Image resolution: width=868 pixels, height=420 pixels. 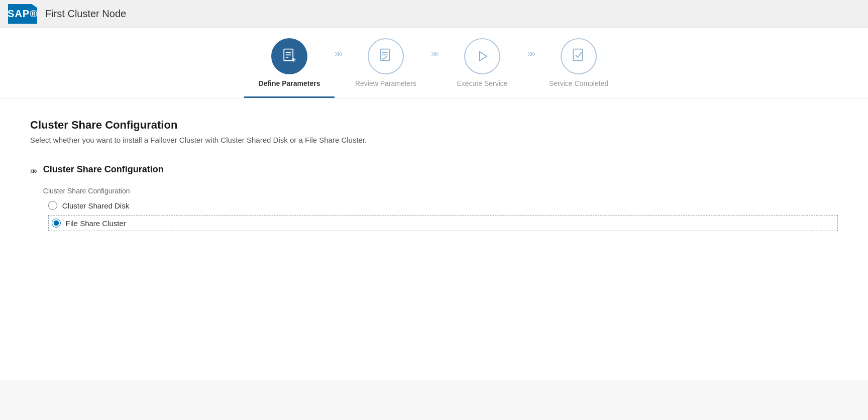 I want to click on step-label-review-parameters: Review Parameters, so click(x=386, y=85).